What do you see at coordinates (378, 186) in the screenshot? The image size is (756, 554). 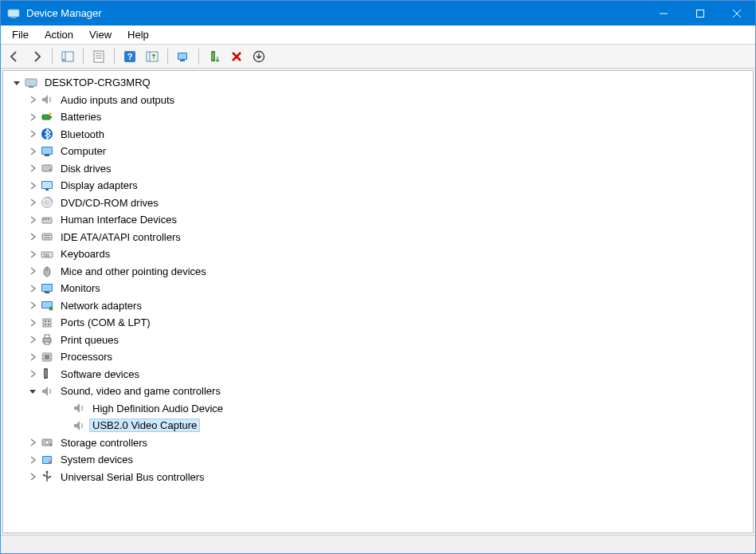 I see `tree-category: Display adapters` at bounding box center [378, 186].